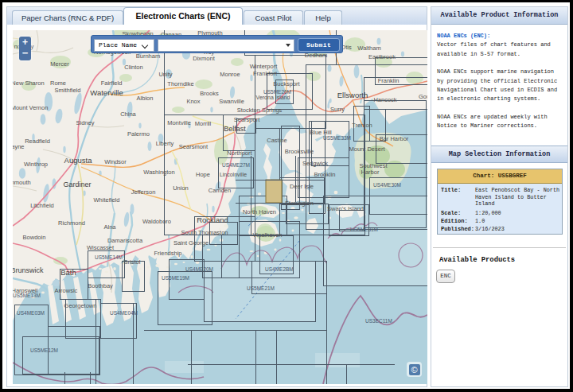 The image size is (573, 392). What do you see at coordinates (110, 227) in the screenshot?
I see `svg-text: Alna` at bounding box center [110, 227].